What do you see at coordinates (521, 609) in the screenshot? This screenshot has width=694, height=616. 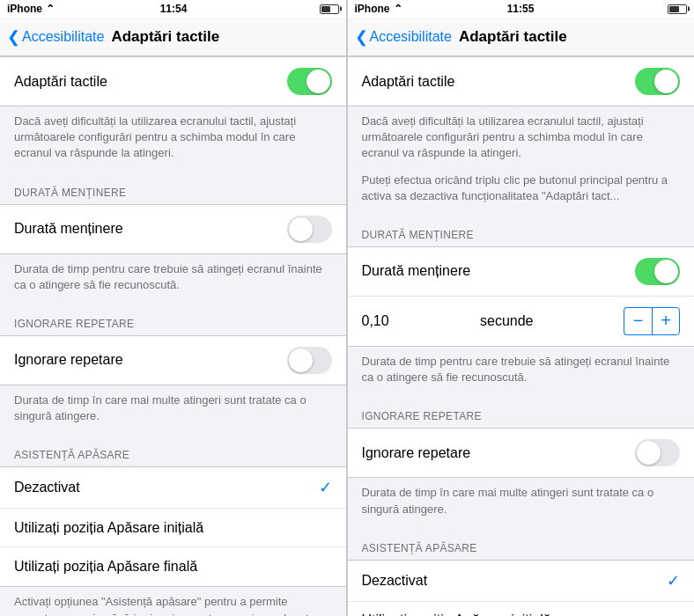 I see `row-pozitia-initiala-right: Utilizați poziția Apăsare inițială` at bounding box center [521, 609].